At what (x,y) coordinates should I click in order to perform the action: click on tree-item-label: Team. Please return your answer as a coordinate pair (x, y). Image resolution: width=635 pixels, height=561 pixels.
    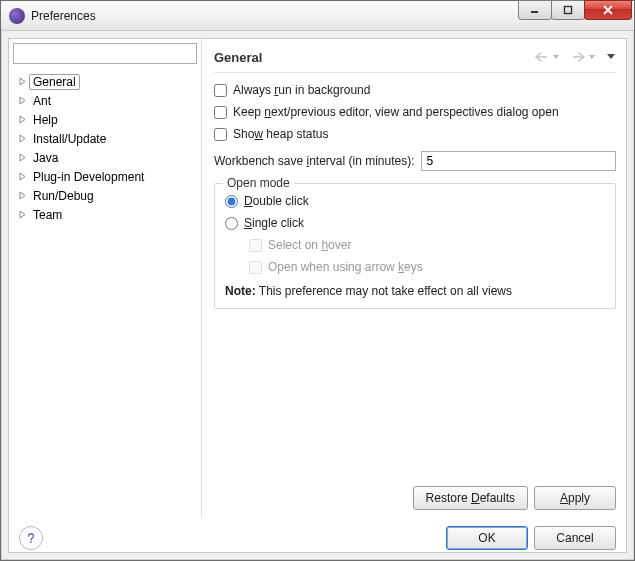
    Looking at the image, I should click on (48, 215).